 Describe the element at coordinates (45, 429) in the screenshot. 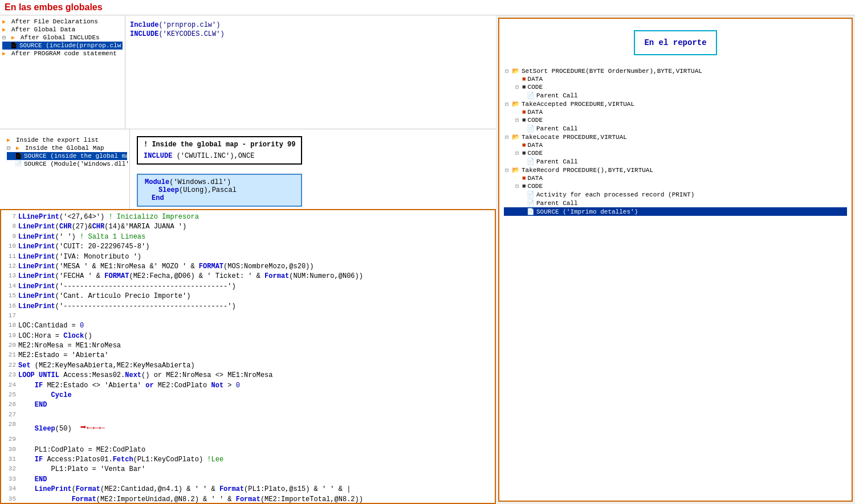

I see `sleep-fn: Sleep` at that location.